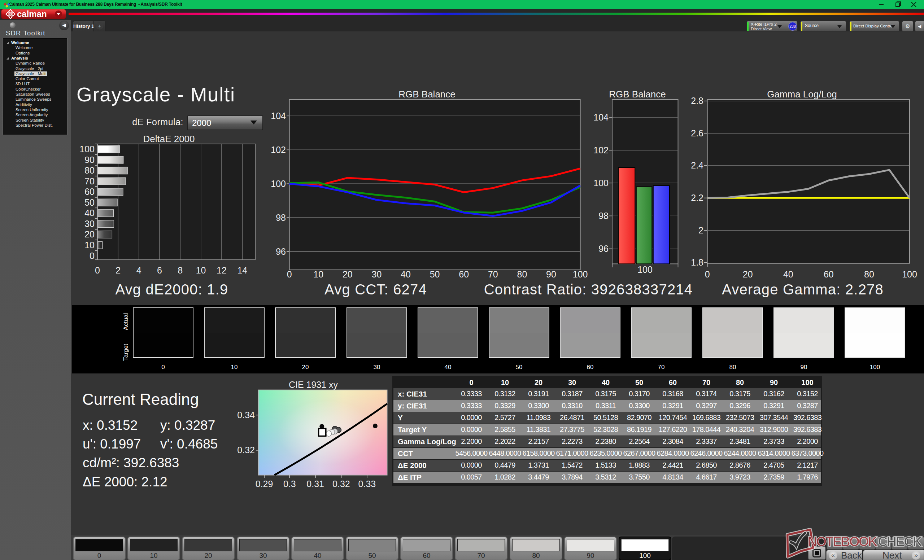 The height and width of the screenshot is (560, 924). What do you see at coordinates (697, 262) in the screenshot?
I see `svg-text: 1.8` at bounding box center [697, 262].